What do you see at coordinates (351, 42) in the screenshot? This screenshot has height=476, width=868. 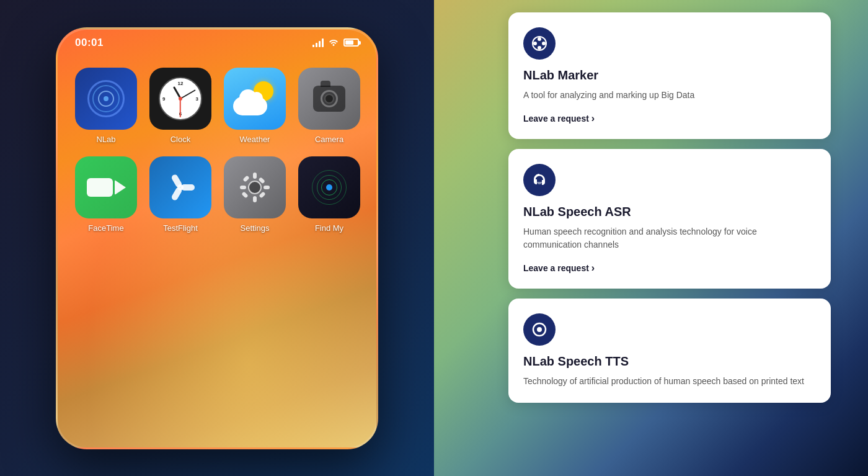 I see `battery-icon` at bounding box center [351, 42].